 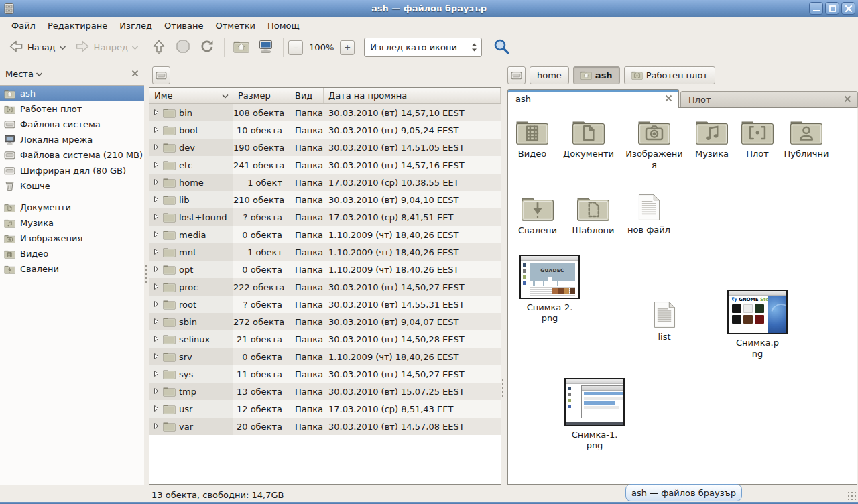 I want to click on menu-2: Редактиране, so click(x=78, y=25).